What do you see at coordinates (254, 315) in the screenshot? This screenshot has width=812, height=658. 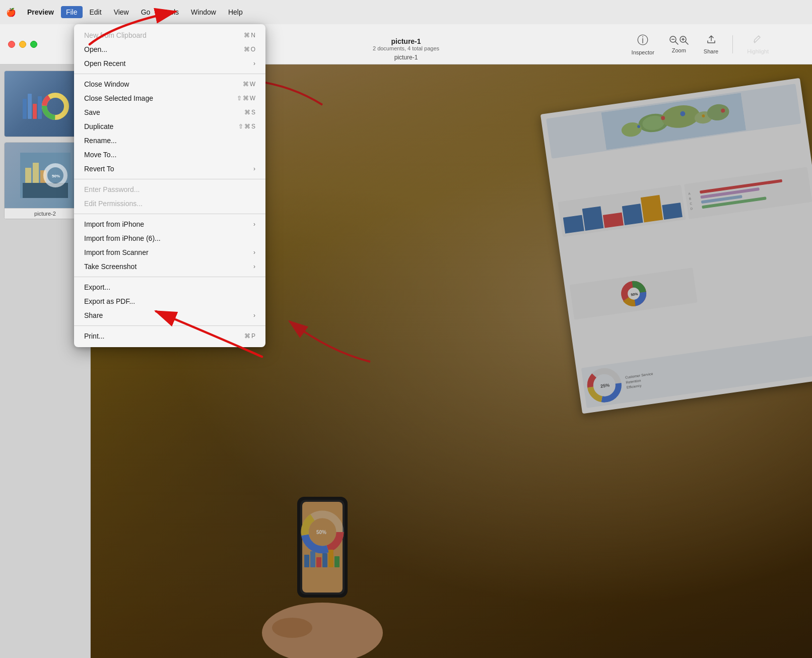 I see `share-arrow-icon: ›` at bounding box center [254, 315].